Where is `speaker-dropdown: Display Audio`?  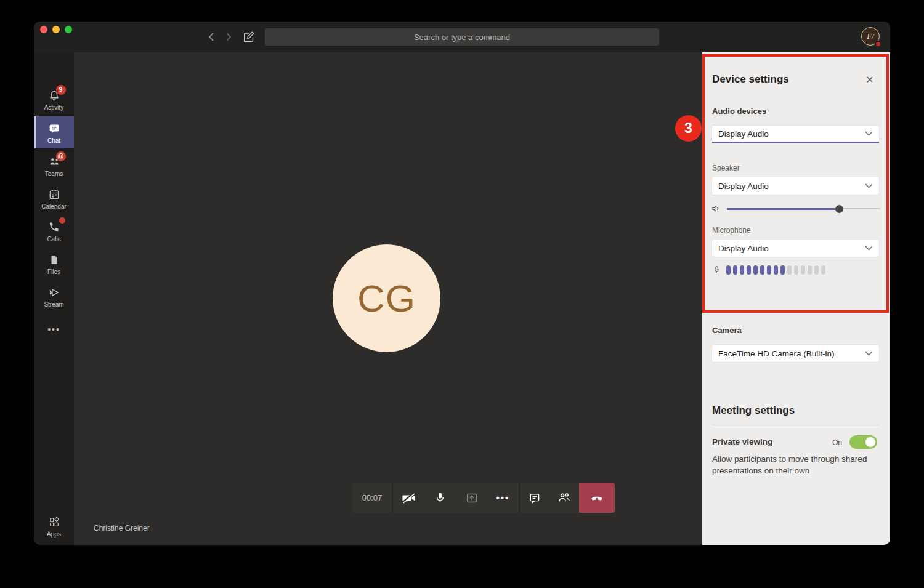
speaker-dropdown: Display Audio is located at coordinates (796, 186).